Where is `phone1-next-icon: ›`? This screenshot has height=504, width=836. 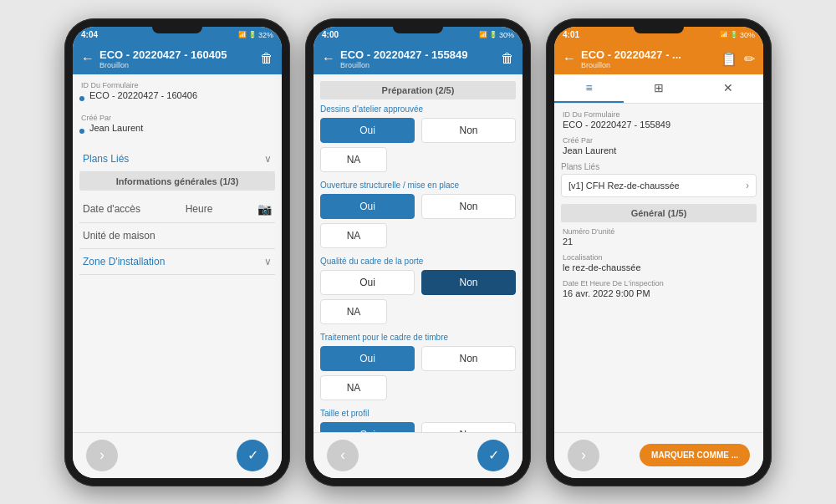 phone1-next-icon: › is located at coordinates (102, 455).